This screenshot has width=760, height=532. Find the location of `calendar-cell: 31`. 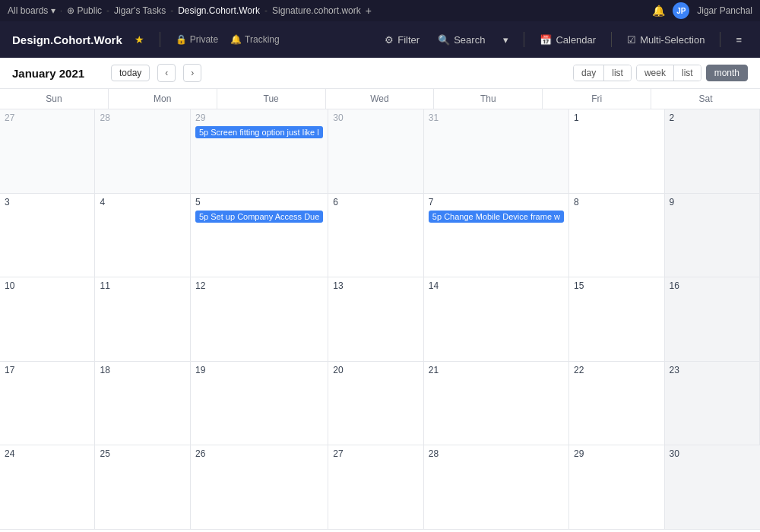

calendar-cell: 31 is located at coordinates (497, 152).